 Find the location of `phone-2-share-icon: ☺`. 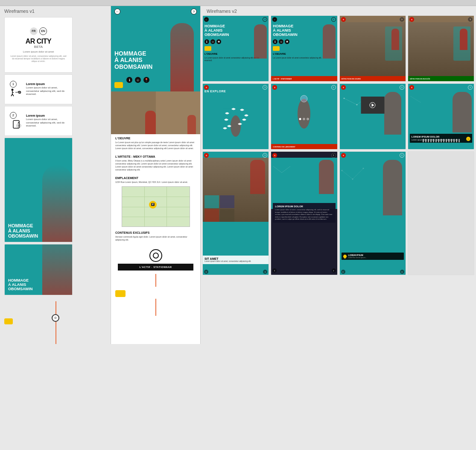

phone-2-share-icon: ☺ is located at coordinates (281, 42).